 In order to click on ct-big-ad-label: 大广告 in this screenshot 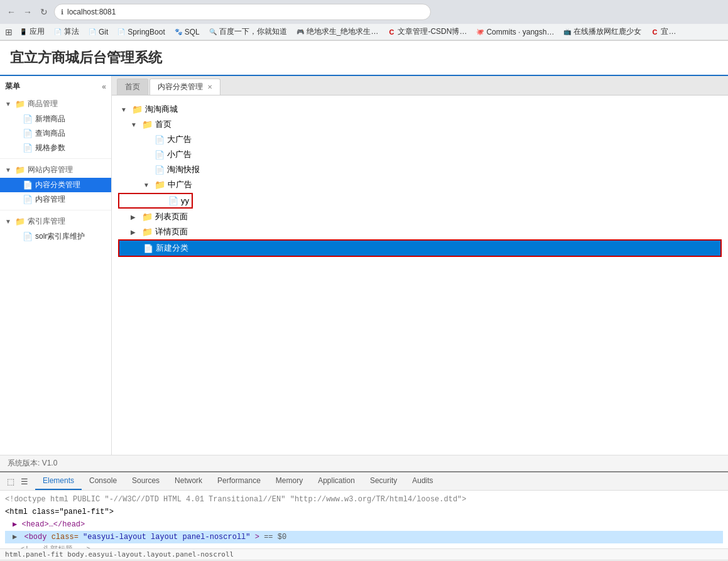, I will do `click(180, 139)`.